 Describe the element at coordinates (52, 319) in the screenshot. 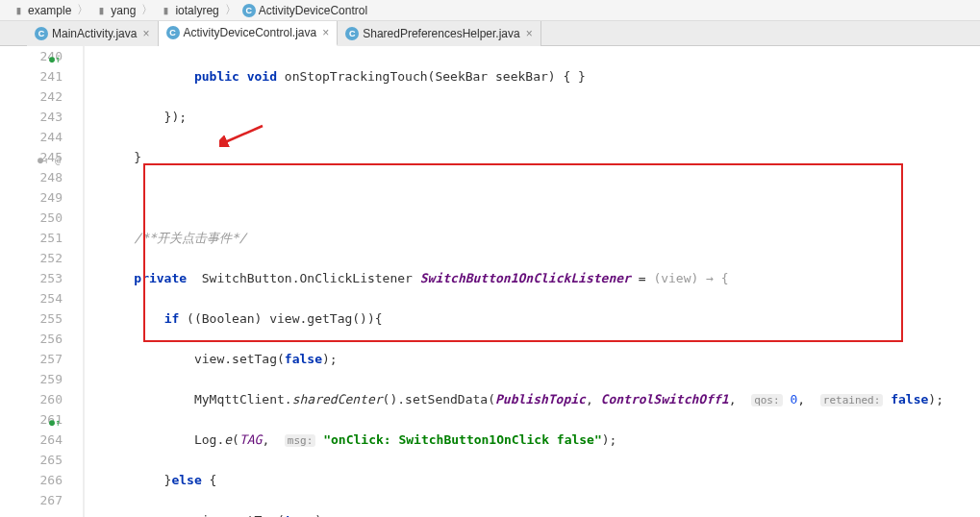

I see `line-number: 255` at that location.